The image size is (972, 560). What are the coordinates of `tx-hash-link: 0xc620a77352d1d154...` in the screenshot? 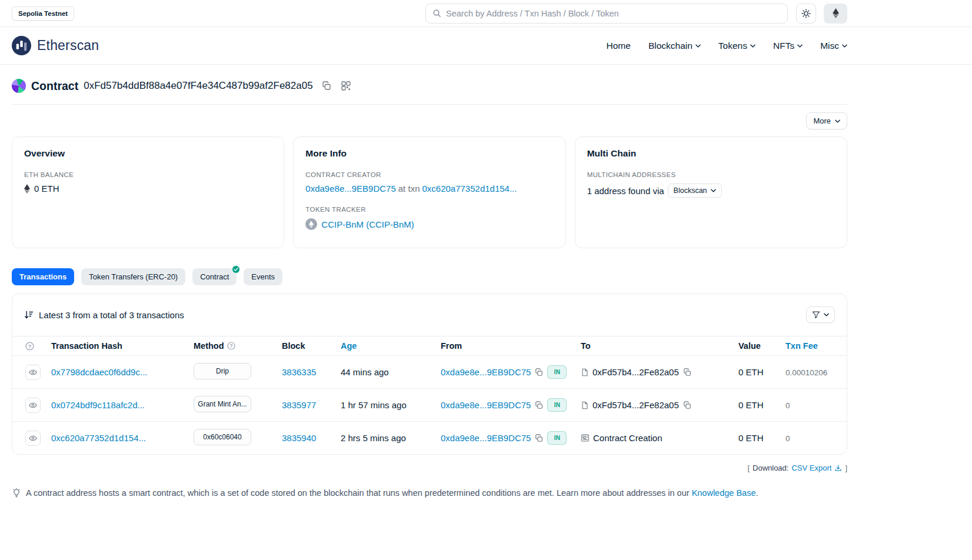 It's located at (99, 438).